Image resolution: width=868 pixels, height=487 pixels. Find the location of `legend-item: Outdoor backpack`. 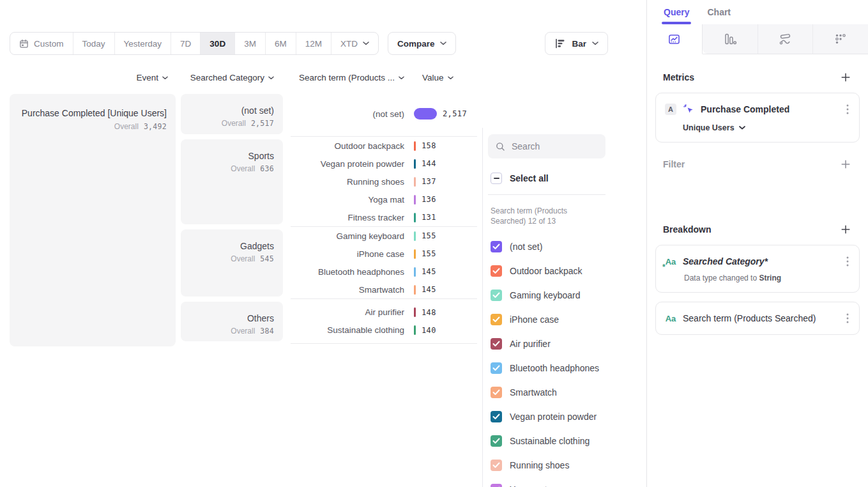

legend-item: Outdoor backpack is located at coordinates (568, 271).